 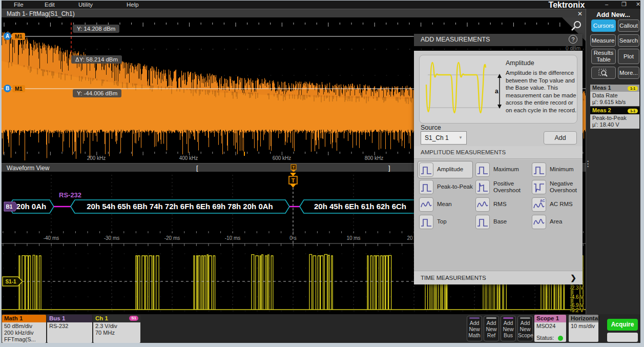 I want to click on restore-icon: ❐, so click(x=624, y=4).